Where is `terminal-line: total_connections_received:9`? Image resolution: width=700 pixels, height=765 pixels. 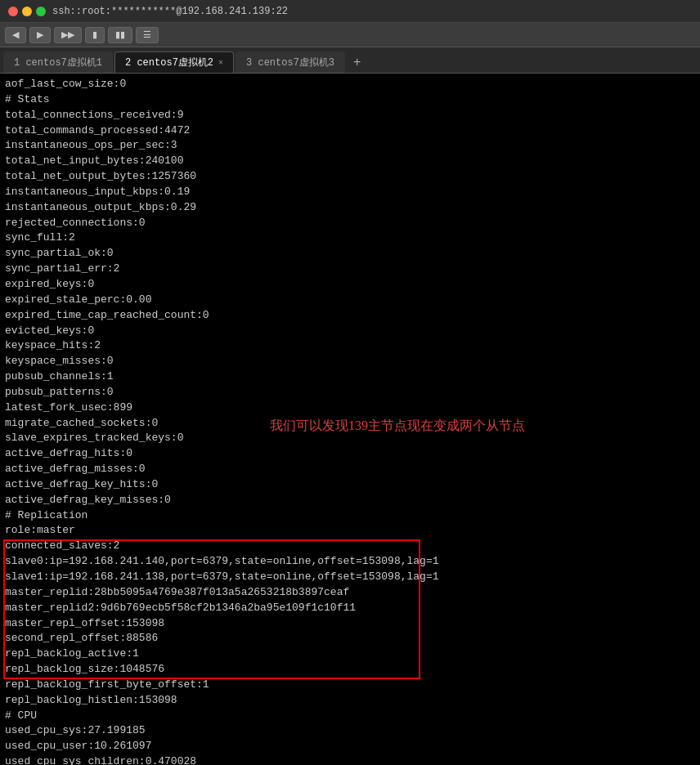
terminal-line: total_connections_received:9 is located at coordinates (350, 116).